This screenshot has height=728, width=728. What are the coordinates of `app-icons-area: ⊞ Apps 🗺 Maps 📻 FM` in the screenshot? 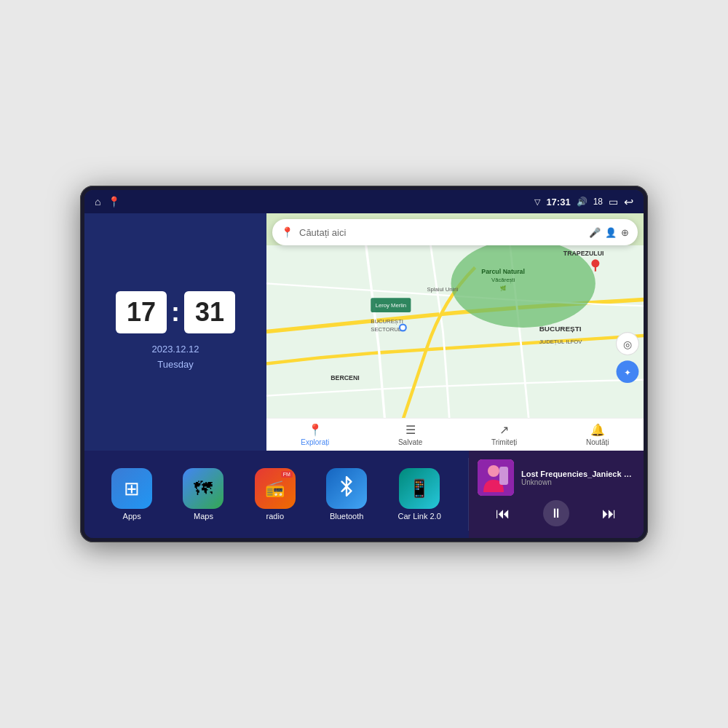 It's located at (277, 494).